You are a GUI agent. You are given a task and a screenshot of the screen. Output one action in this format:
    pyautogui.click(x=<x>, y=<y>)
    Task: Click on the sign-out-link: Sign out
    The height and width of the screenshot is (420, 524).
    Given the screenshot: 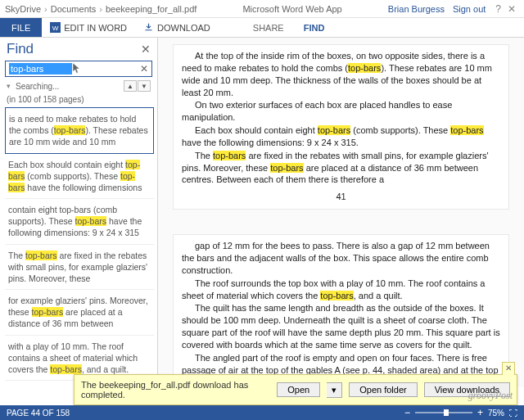 What is the action you would take?
    pyautogui.click(x=469, y=9)
    